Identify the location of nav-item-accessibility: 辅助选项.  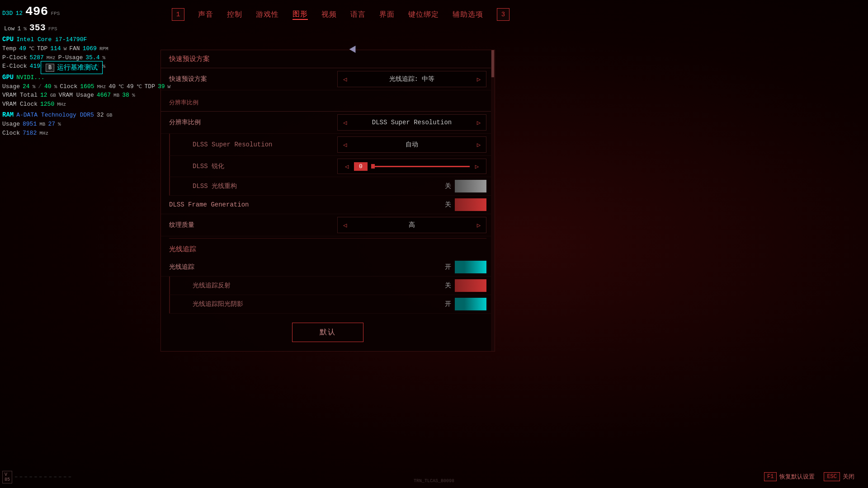
(468, 14).